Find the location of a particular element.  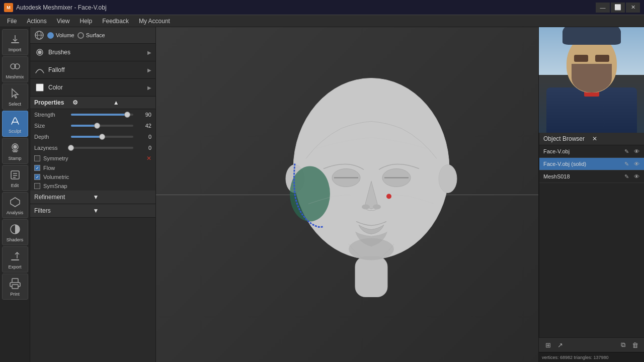

close-button: ✕ is located at coordinates (633, 8).